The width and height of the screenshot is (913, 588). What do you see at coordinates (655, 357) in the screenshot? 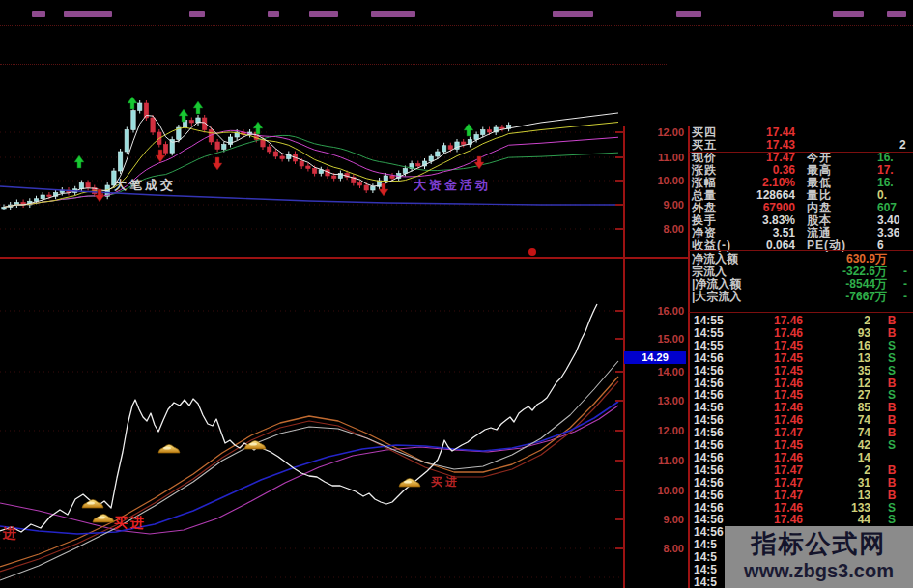
I see `current-price-tag: 14.29` at bounding box center [655, 357].